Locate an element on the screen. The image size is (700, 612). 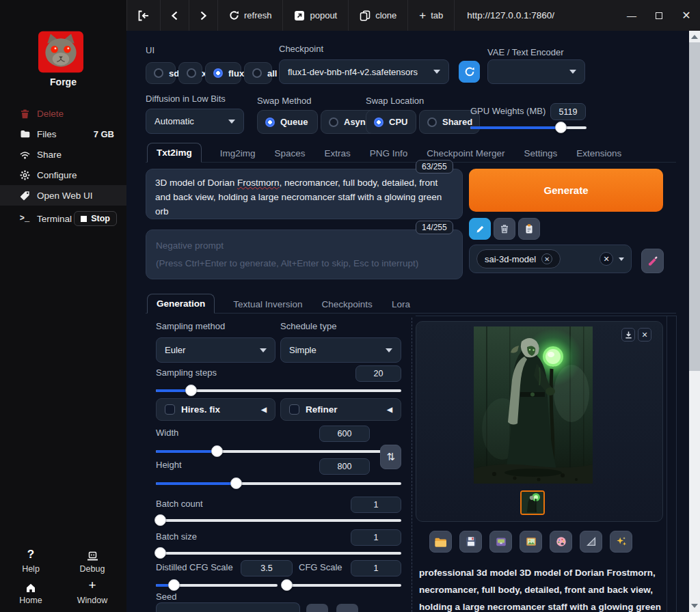
batch-size-slider is located at coordinates (279, 553).